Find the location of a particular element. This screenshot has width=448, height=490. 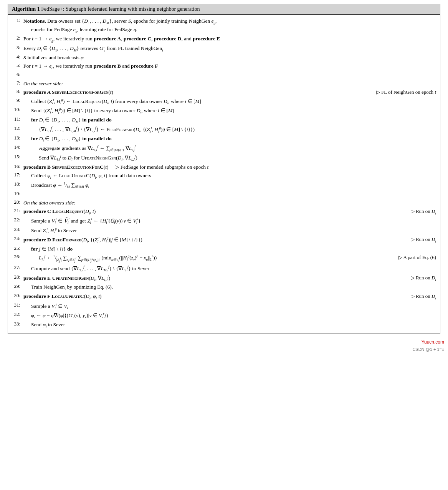

line-27: 27: Compute and send {∇L1,if, . . . , ∇L… is located at coordinates (224, 269).